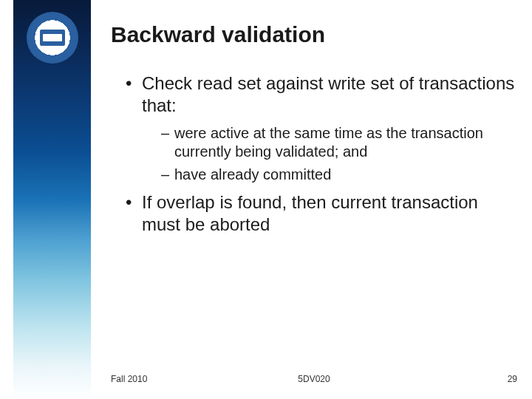  I want to click on footer-center: 5DV020, so click(313, 379).